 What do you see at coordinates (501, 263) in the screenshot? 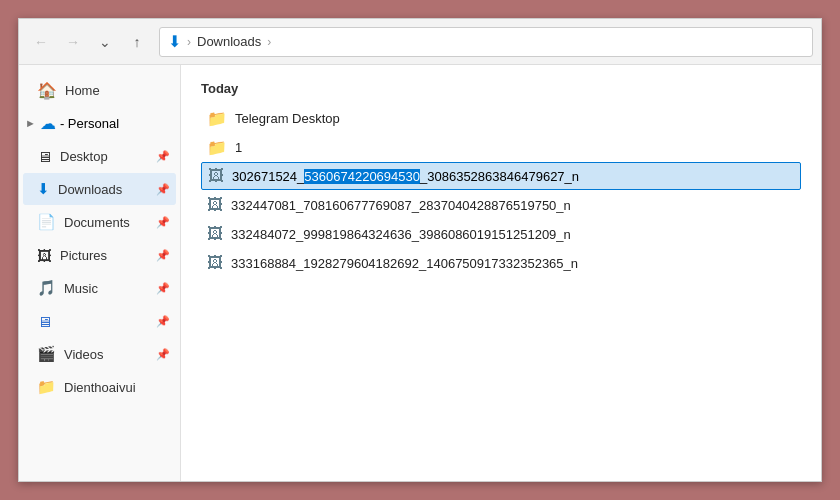
I see `list-item: 🖼 333168884_1928279604182692_14067509173…` at bounding box center [501, 263].